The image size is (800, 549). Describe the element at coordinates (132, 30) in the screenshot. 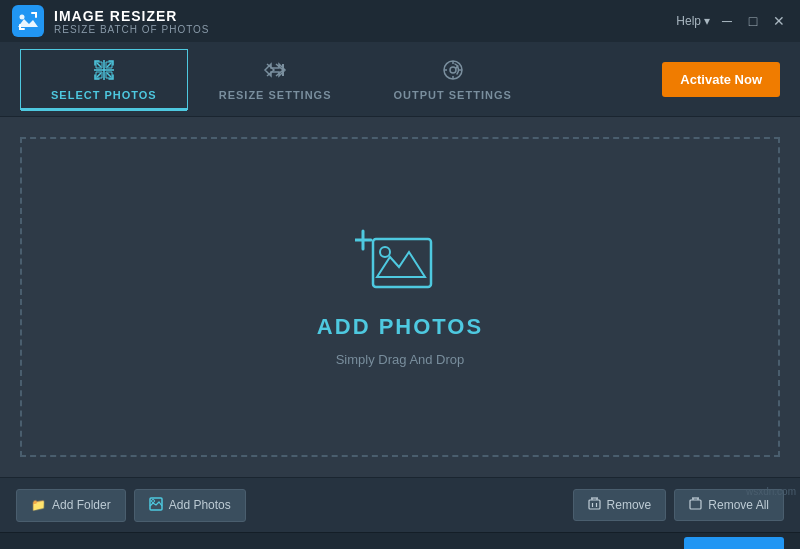

I see `app-subtitle: RESIZE BATCH OF PHOTOS` at that location.